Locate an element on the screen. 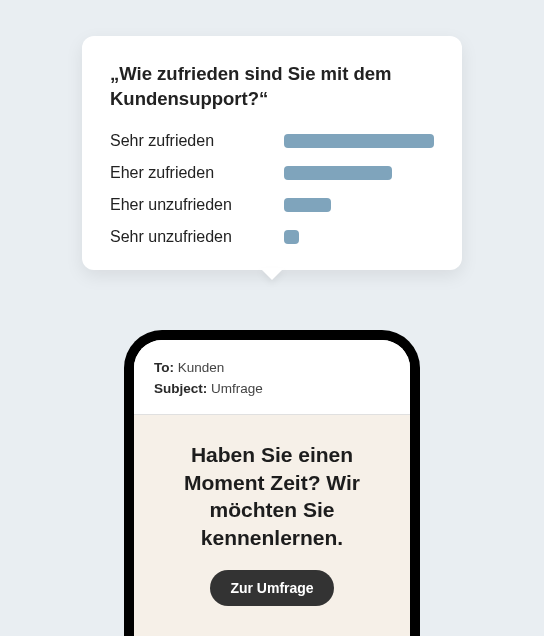 This screenshot has height=636, width=544. email-subject-key: Subject is located at coordinates (178, 388).